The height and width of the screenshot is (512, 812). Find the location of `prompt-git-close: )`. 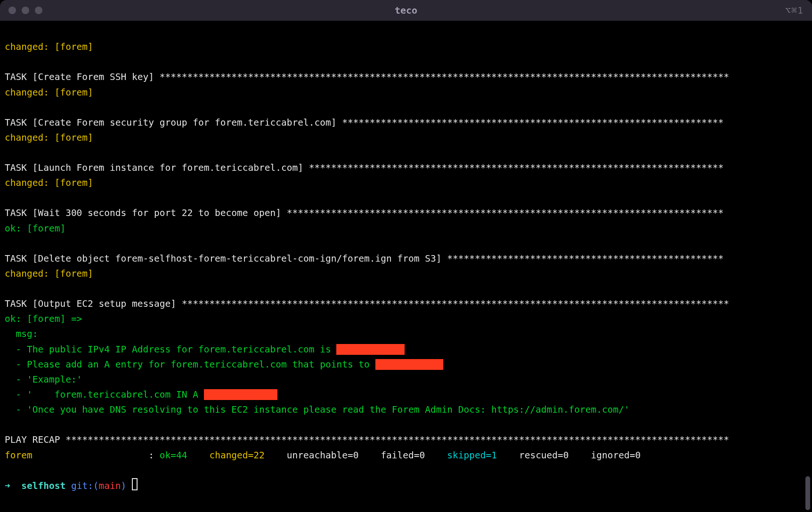

prompt-git-close: ) is located at coordinates (124, 486).